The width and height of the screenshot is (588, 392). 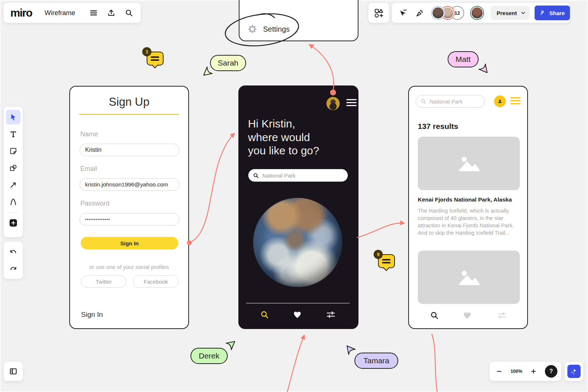 I want to click on present-button: Present, so click(x=510, y=13).